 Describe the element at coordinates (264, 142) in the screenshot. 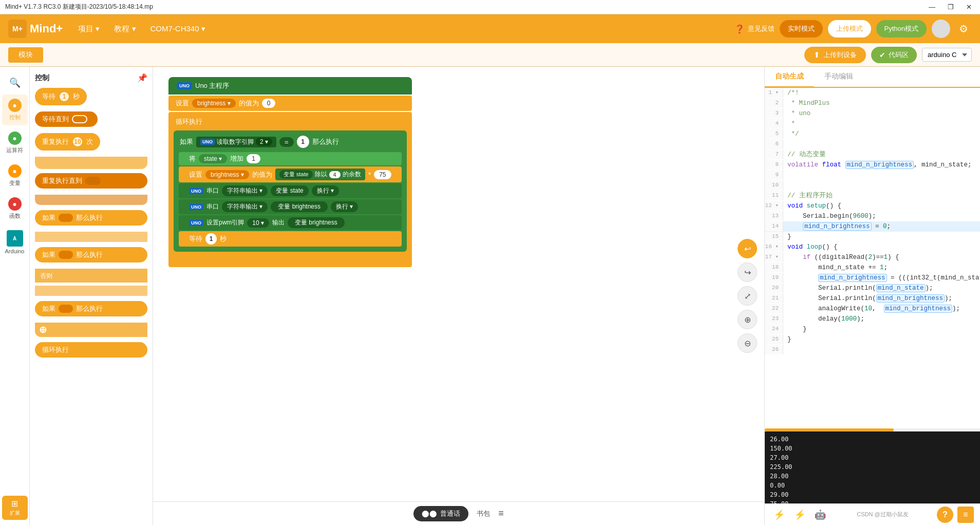

I see `pin-2-dropdown: 2 ▾` at that location.